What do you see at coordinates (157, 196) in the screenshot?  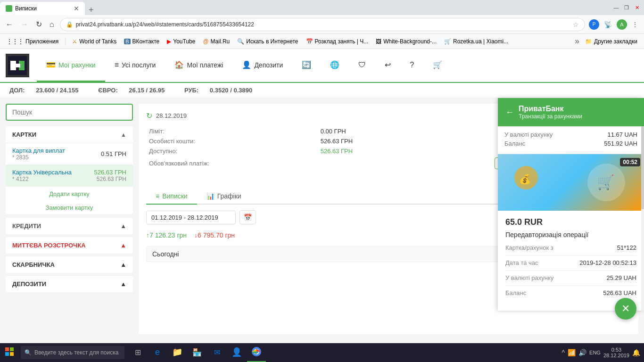 I see `vypisky-tab-icon: ≡` at bounding box center [157, 196].